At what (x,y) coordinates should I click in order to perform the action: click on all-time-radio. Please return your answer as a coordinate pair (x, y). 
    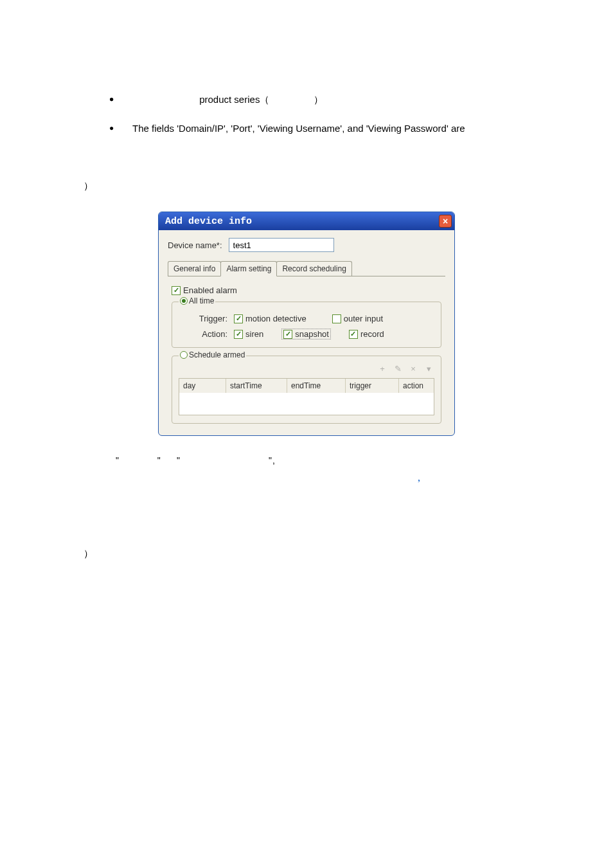
    Looking at the image, I should click on (184, 301).